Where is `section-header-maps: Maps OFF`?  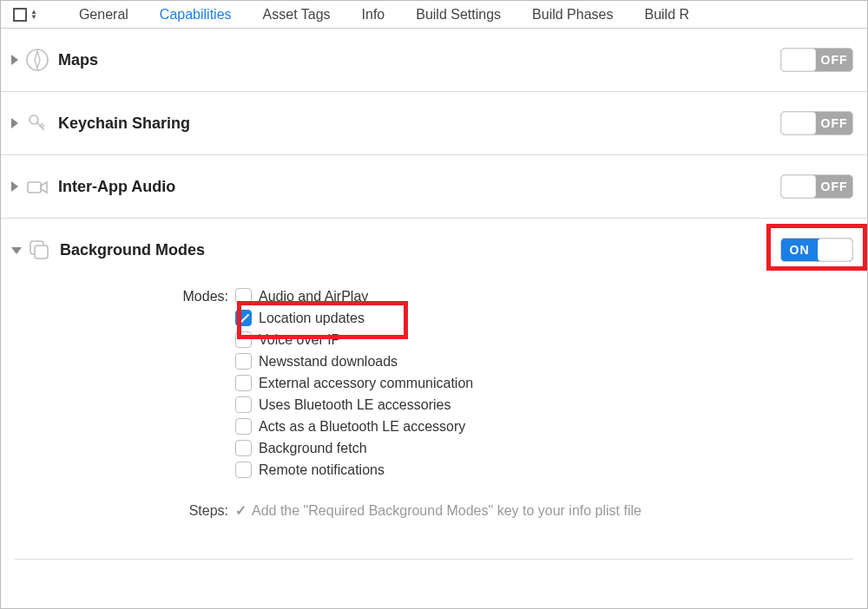
section-header-maps: Maps OFF is located at coordinates (434, 60).